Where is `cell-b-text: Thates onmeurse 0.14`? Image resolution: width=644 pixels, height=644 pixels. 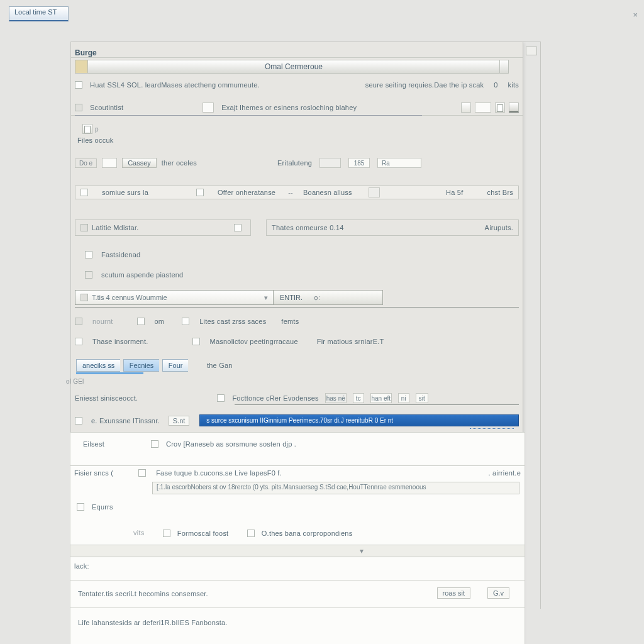
cell-b-text: Thates onmeurse 0.14 is located at coordinates (308, 228).